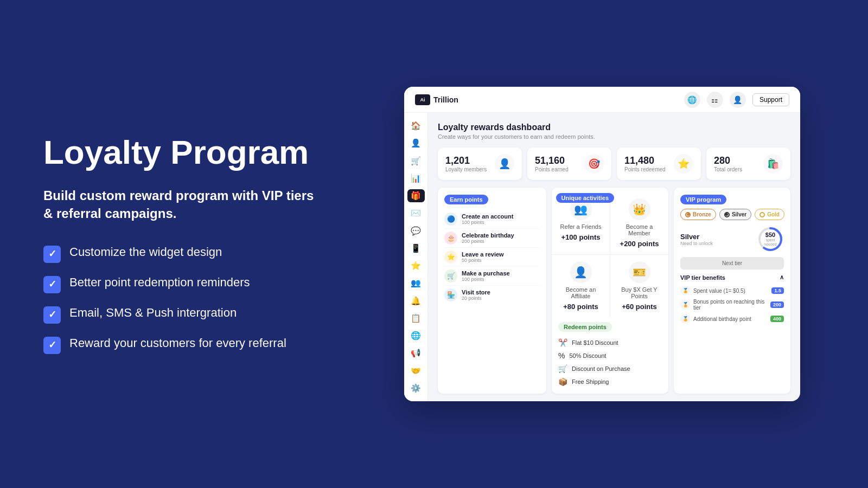 This screenshot has width=868, height=488. I want to click on stat-icon: 🎯, so click(594, 164).